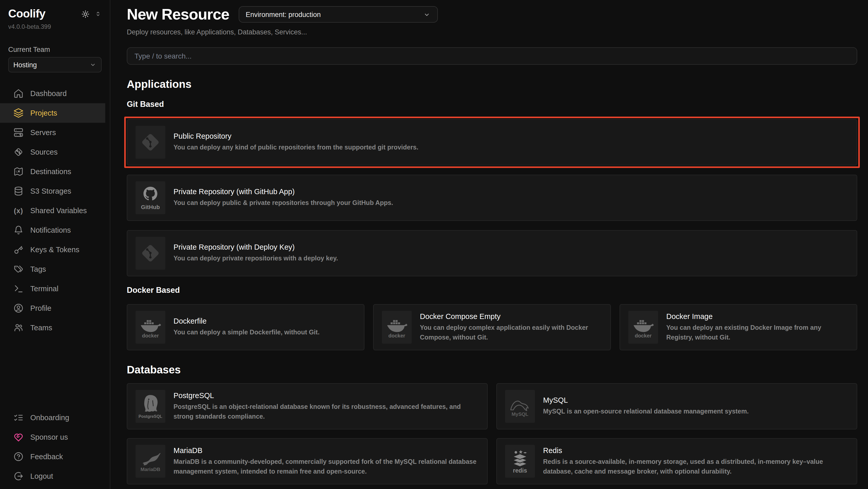  I want to click on layers-icon, so click(19, 113).